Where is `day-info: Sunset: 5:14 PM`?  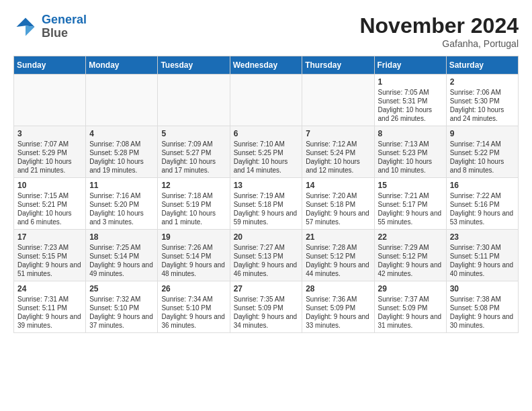
day-info: Sunset: 5:14 PM is located at coordinates (193, 257).